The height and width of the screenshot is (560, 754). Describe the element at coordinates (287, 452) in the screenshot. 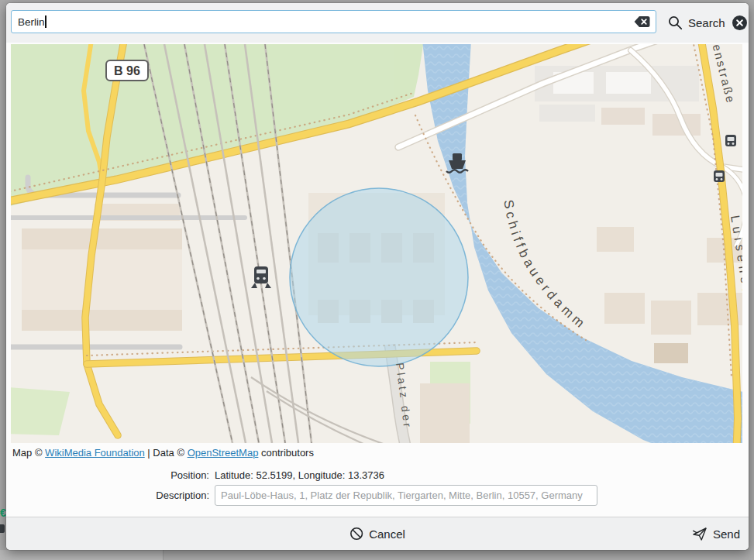

I see `attribution-suffix: contributors` at that location.